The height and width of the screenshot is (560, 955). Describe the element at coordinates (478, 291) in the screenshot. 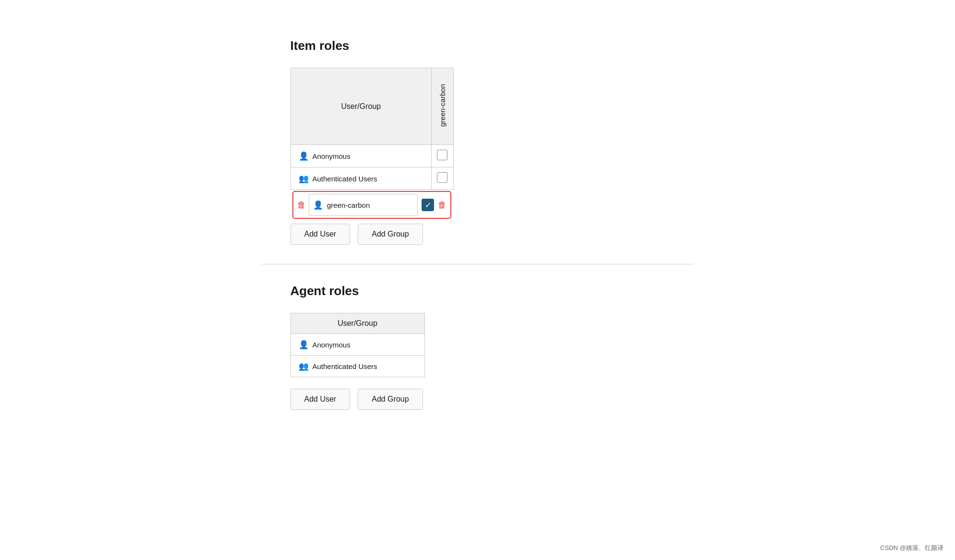

I see `agent-roles-title: Agent roles` at that location.